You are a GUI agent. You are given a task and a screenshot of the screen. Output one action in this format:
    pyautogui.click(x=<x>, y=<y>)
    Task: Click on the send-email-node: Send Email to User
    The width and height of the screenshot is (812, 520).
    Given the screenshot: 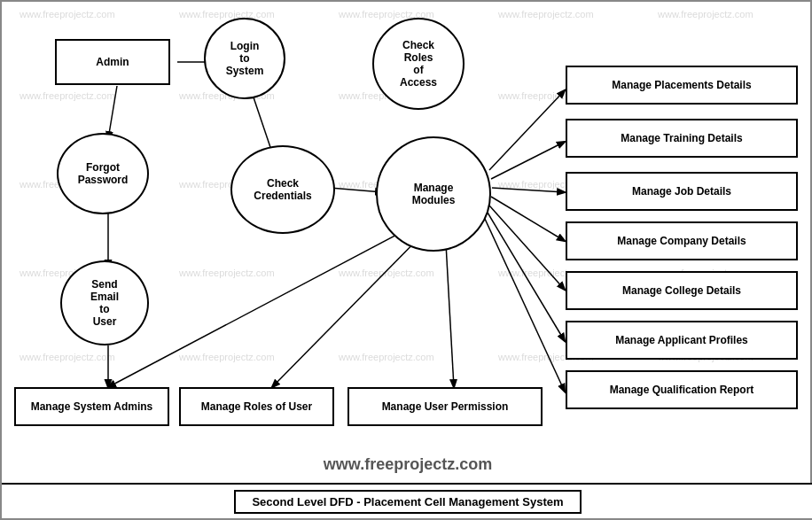 What is the action you would take?
    pyautogui.click(x=105, y=303)
    